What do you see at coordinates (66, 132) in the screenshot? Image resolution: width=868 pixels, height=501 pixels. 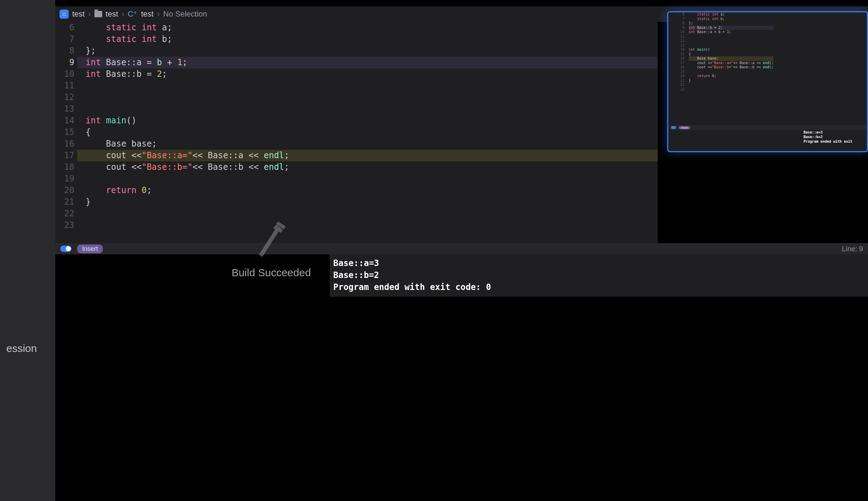 I see `line-gutter: 67891011121314151617181920212223` at bounding box center [66, 132].